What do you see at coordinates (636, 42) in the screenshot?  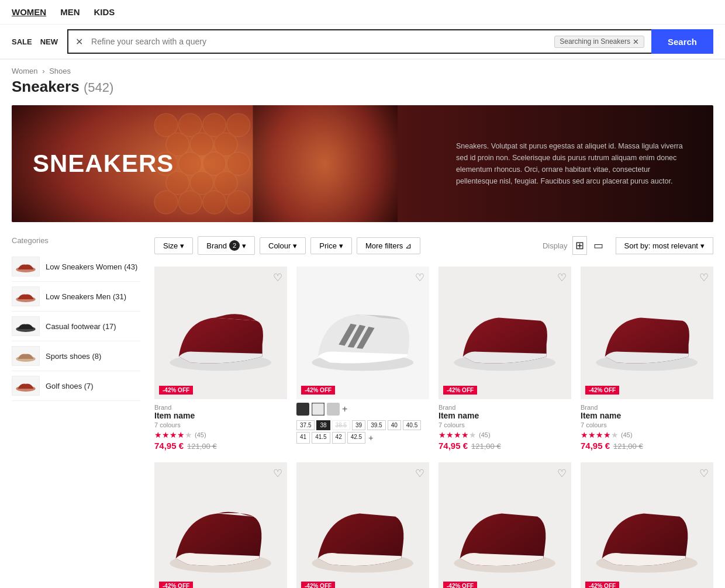 I see `search-tag-close: ✕` at bounding box center [636, 42].